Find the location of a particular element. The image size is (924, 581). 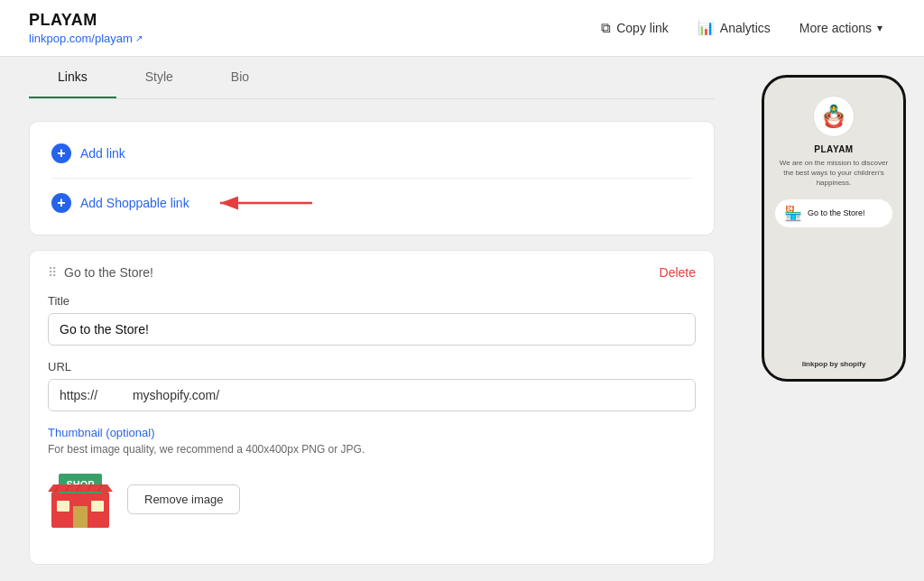

add-shoppable-icon: + is located at coordinates (61, 203).